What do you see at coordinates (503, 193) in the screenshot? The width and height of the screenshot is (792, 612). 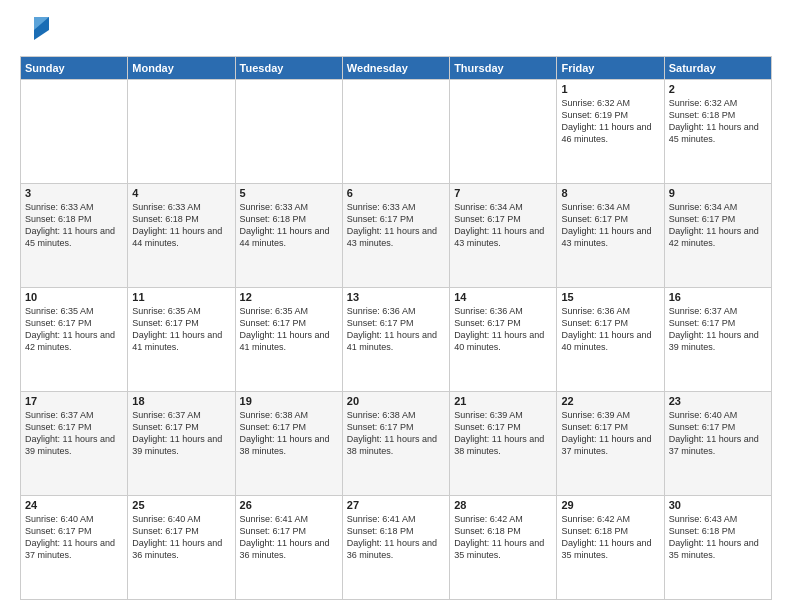 I see `day-number: 7` at bounding box center [503, 193].